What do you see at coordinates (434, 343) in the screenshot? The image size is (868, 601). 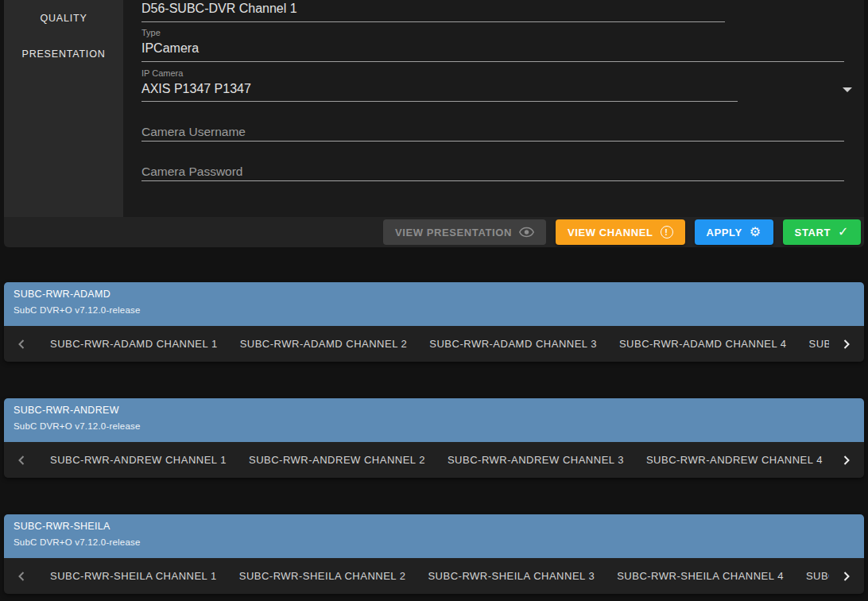 I see `channel-tabs-row: SUBC-RWR-ADAMD CHANNEL 1 SUBC-RWR-ADAMD …` at bounding box center [434, 343].